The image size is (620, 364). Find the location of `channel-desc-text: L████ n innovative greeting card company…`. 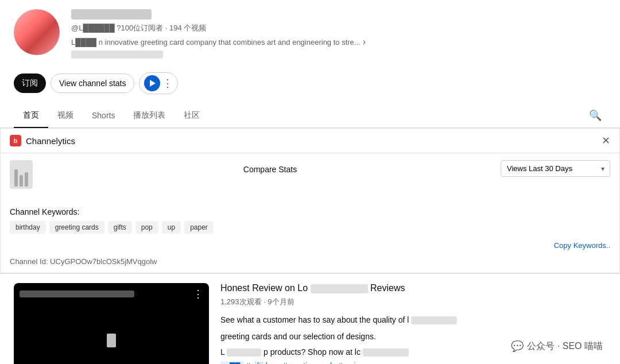

channel-desc-text: L████ n innovative greeting card company… is located at coordinates (216, 42).